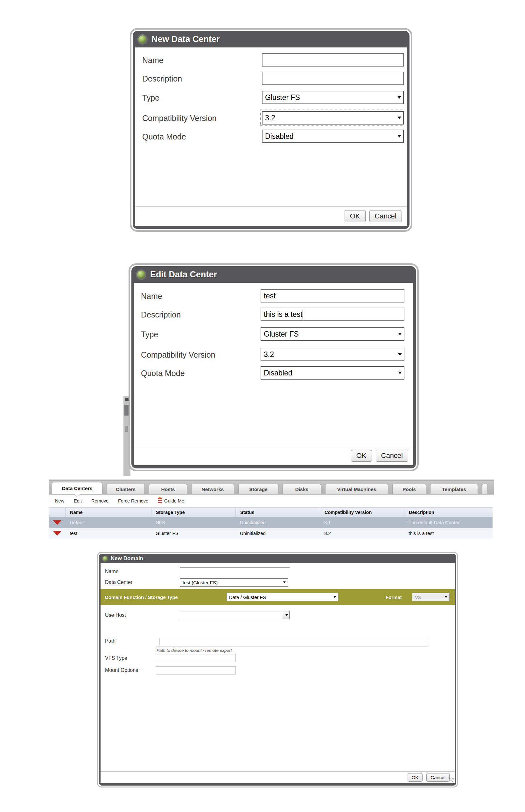 The width and height of the screenshot is (525, 812). I want to click on edit-button: Edit, so click(78, 501).